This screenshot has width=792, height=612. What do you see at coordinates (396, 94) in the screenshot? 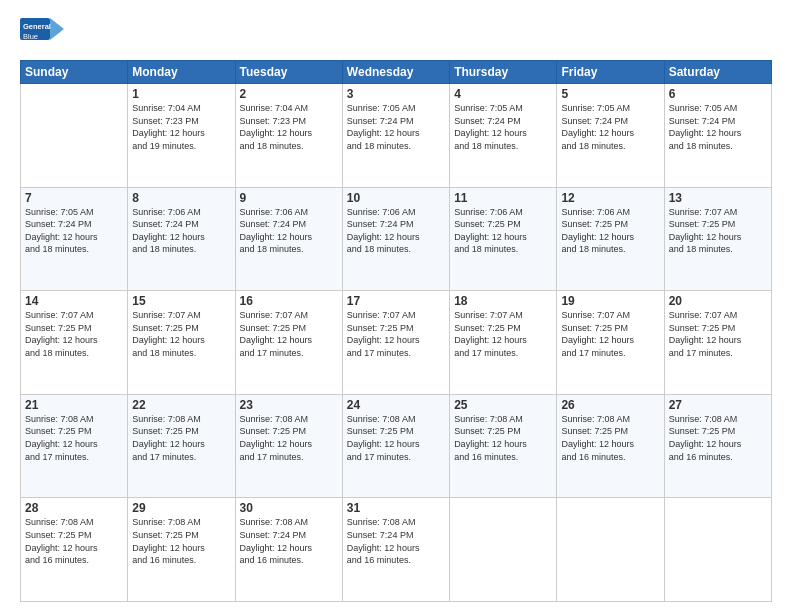
I see `day-number: 3` at bounding box center [396, 94].